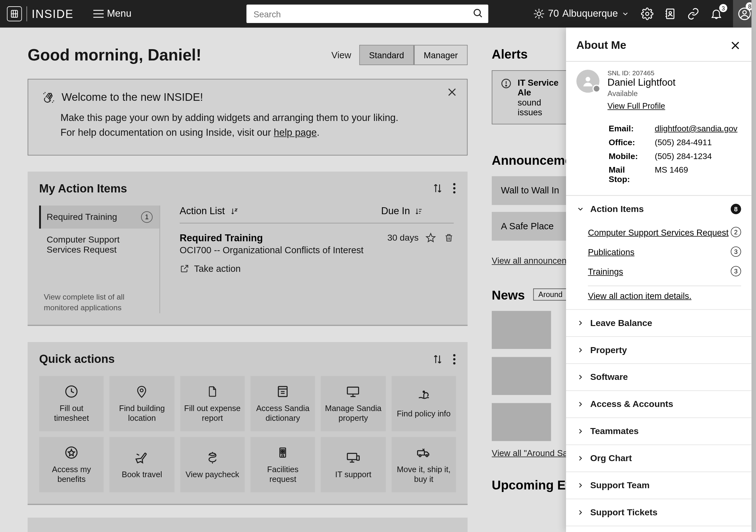  Describe the element at coordinates (119, 14) in the screenshot. I see `menu-label: Menu` at that location.